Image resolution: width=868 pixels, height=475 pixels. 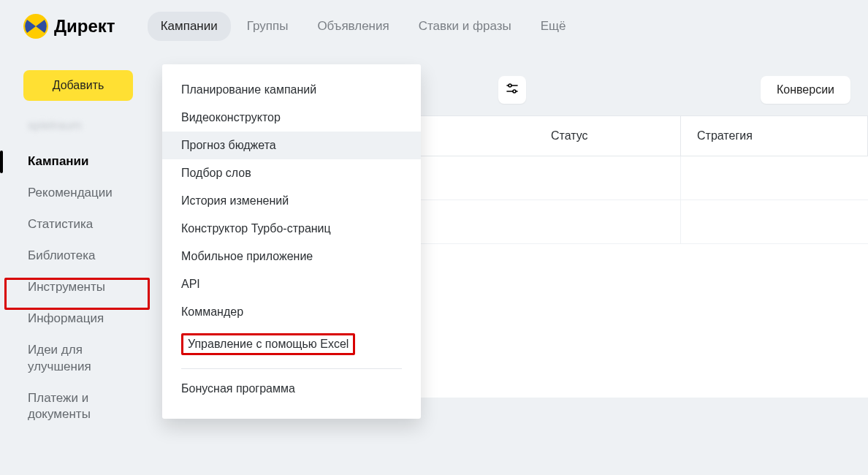 What do you see at coordinates (189, 26) in the screenshot?
I see `tab-campaigns: Кампании` at bounding box center [189, 26].